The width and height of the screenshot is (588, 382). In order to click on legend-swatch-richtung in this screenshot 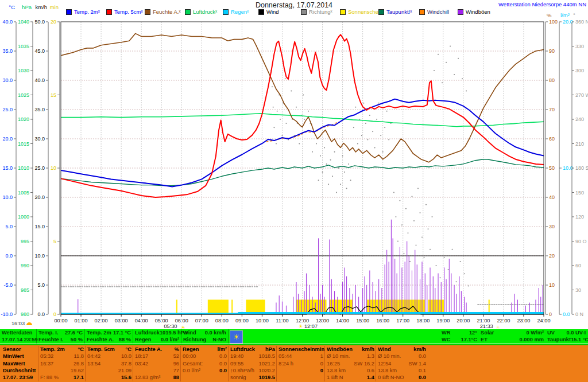, I will do `click(304, 12)`.